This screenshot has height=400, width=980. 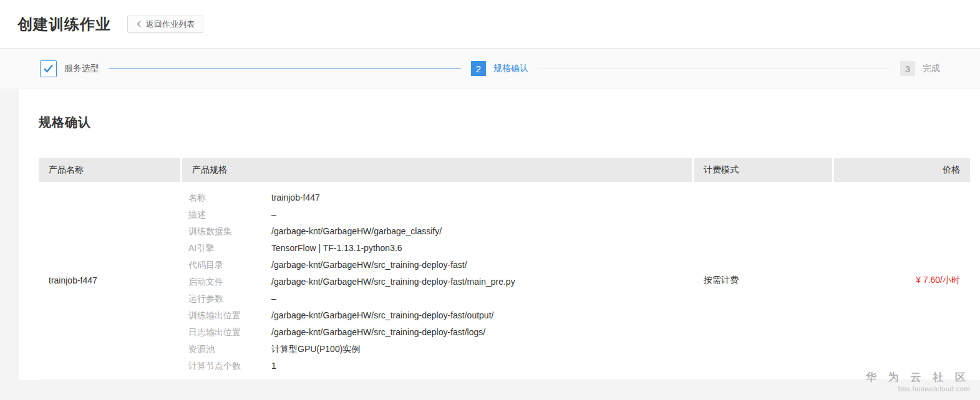 I want to click on step-service-selection: 服务选型, so click(x=70, y=69).